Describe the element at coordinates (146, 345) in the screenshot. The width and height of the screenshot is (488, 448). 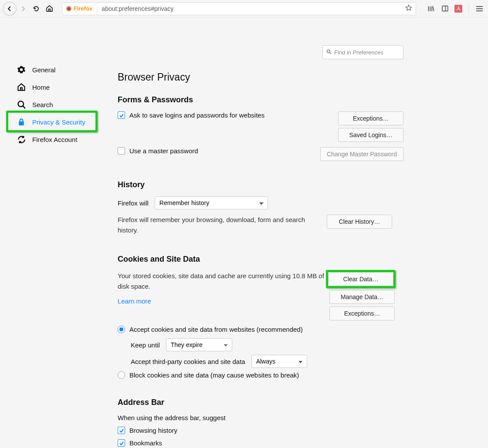
I see `label-keep-until: Keep until` at that location.